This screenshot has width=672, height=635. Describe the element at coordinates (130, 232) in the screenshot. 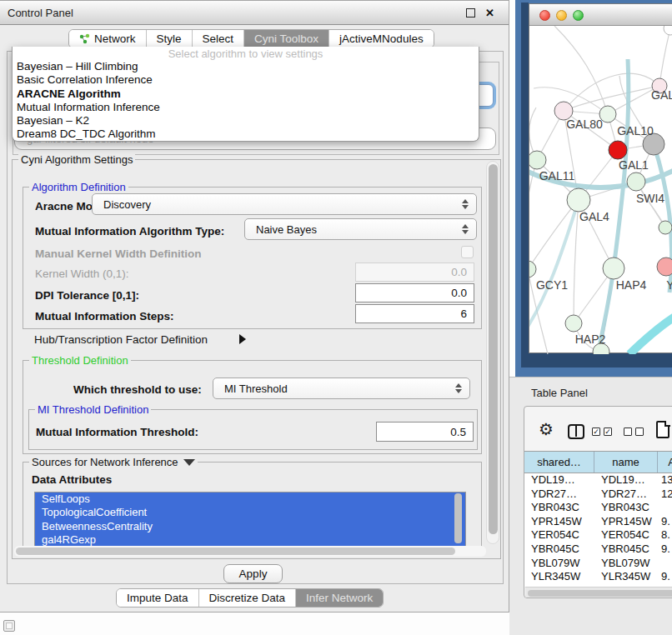

I see `mi-type-label: Mutual Information Algorithm Type:` at that location.